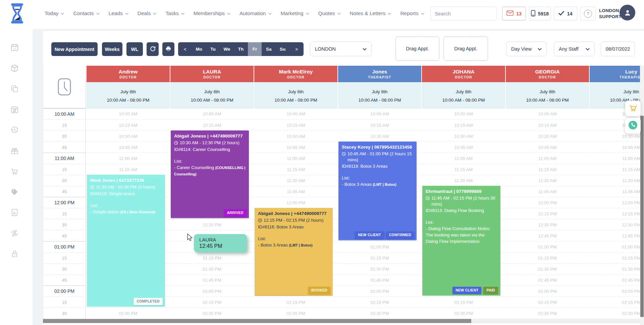 The height and width of the screenshot is (325, 644). I want to click on cart-icon, so click(15, 172).